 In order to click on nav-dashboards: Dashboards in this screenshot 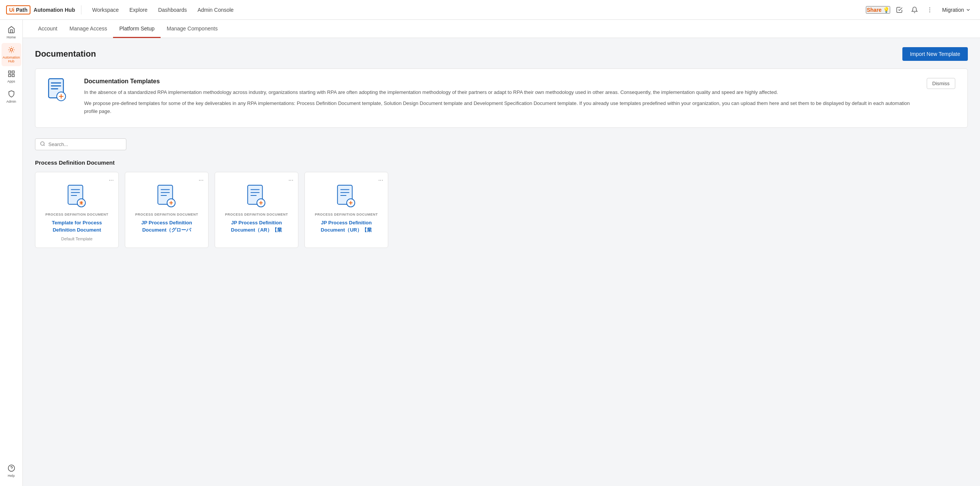, I will do `click(172, 10)`.